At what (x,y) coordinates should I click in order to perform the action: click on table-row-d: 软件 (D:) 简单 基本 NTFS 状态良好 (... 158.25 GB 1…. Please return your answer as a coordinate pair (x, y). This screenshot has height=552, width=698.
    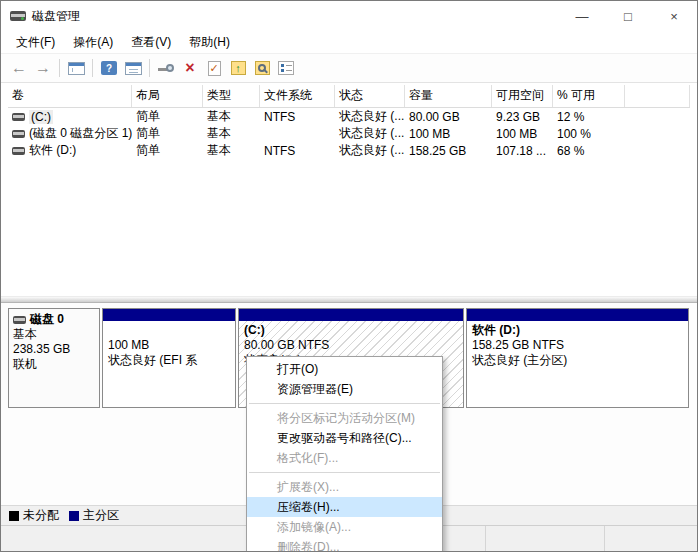
    Looking at the image, I should click on (349, 150).